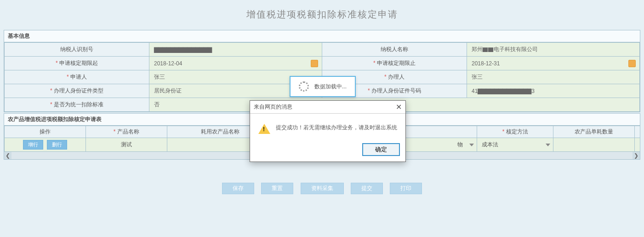 This screenshot has width=644, height=237. Describe the element at coordinates (33, 145) in the screenshot. I see `add-row-button: 增行` at that location.